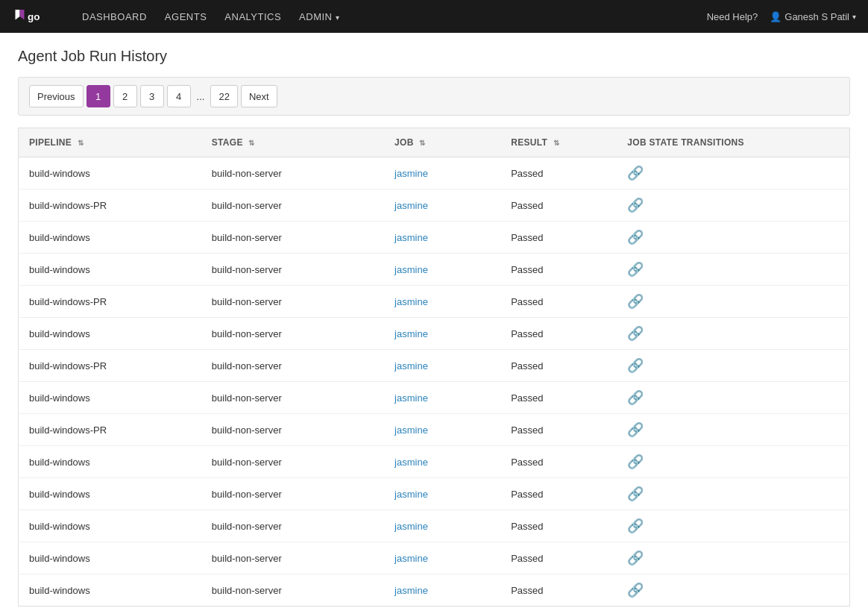 The image size is (868, 608). I want to click on column-header-result: RESULT ⇅, so click(559, 143).